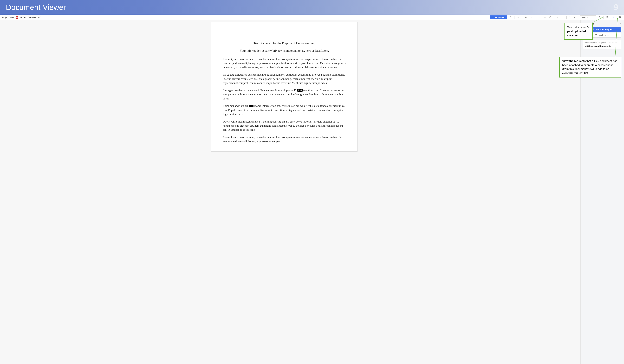  Describe the element at coordinates (518, 17) in the screenshot. I see `plus-icon` at that location.